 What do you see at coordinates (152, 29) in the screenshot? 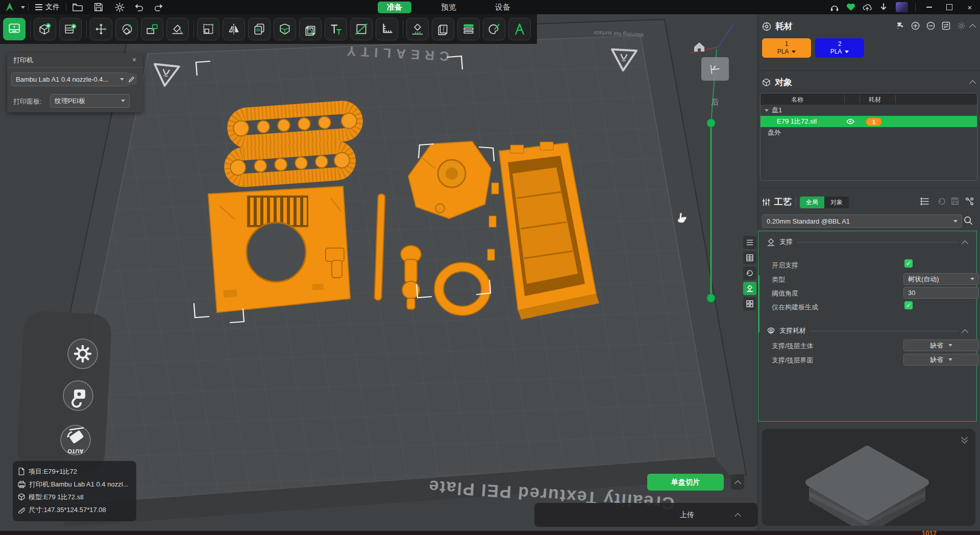
I see `toolbar-scale-button` at bounding box center [152, 29].